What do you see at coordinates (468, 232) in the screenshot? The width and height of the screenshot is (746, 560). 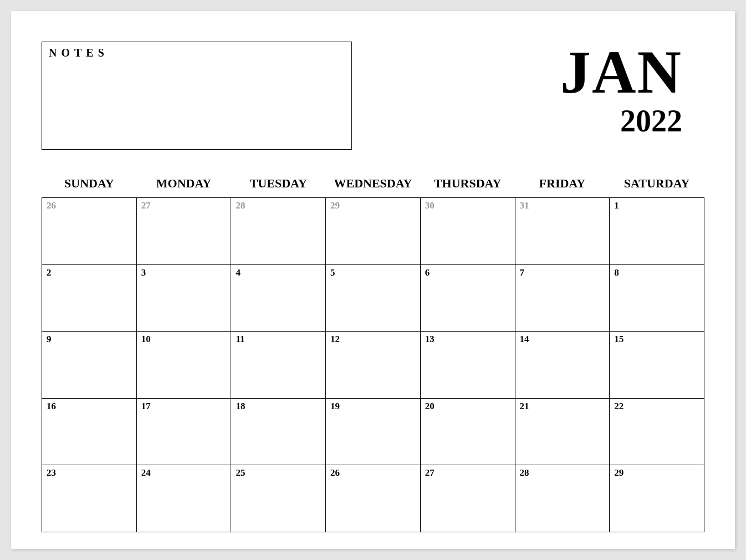 I see `calendar-day-cell: 30` at bounding box center [468, 232].